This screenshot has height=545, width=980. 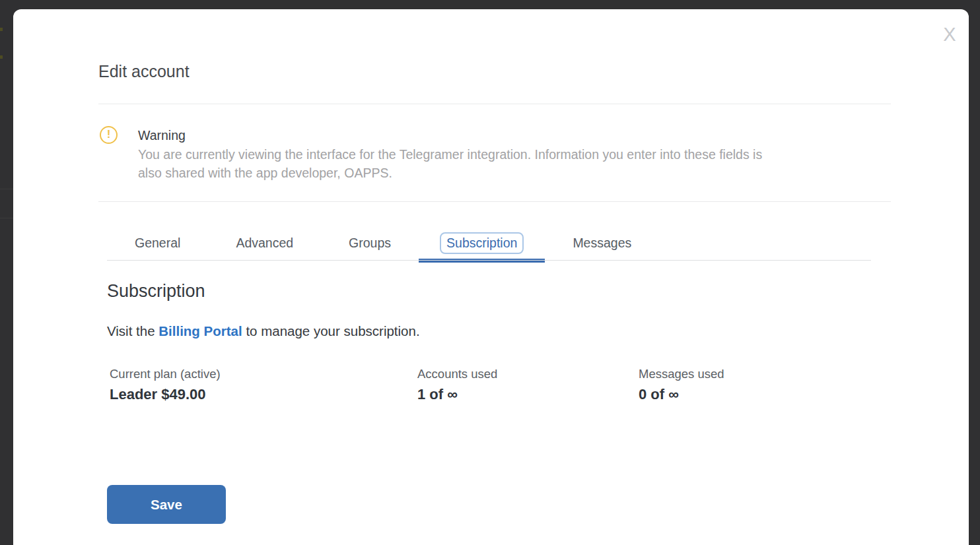 I want to click on stat-current-plan: Current plan (active) Leader $49.00, so click(x=165, y=385).